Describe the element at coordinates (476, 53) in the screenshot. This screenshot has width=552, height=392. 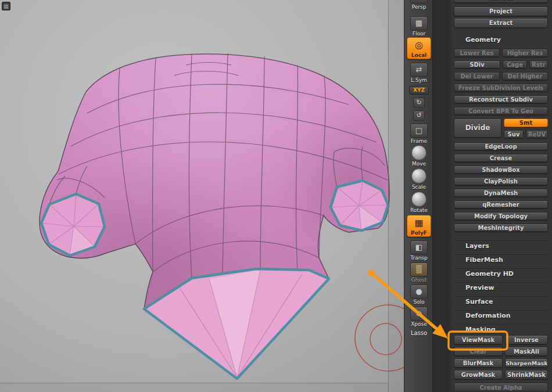
I see `lower-res-button: Lower Res` at that location.